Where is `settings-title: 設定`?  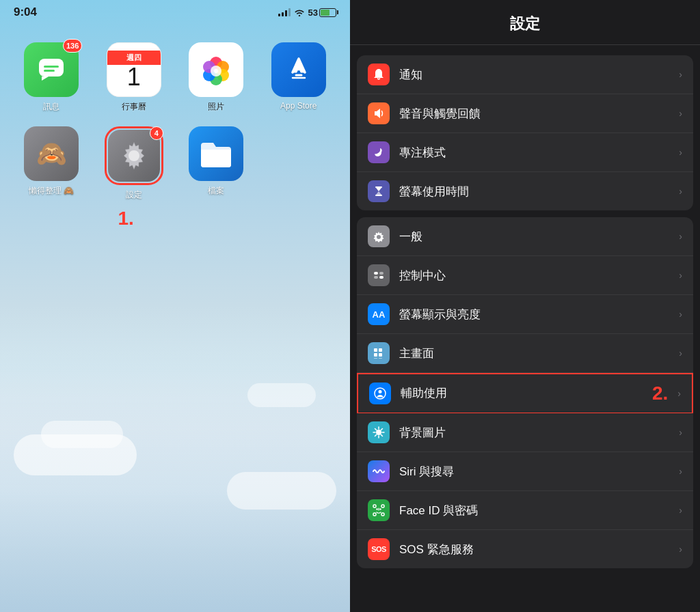 settings-title: 設定 is located at coordinates (525, 23).